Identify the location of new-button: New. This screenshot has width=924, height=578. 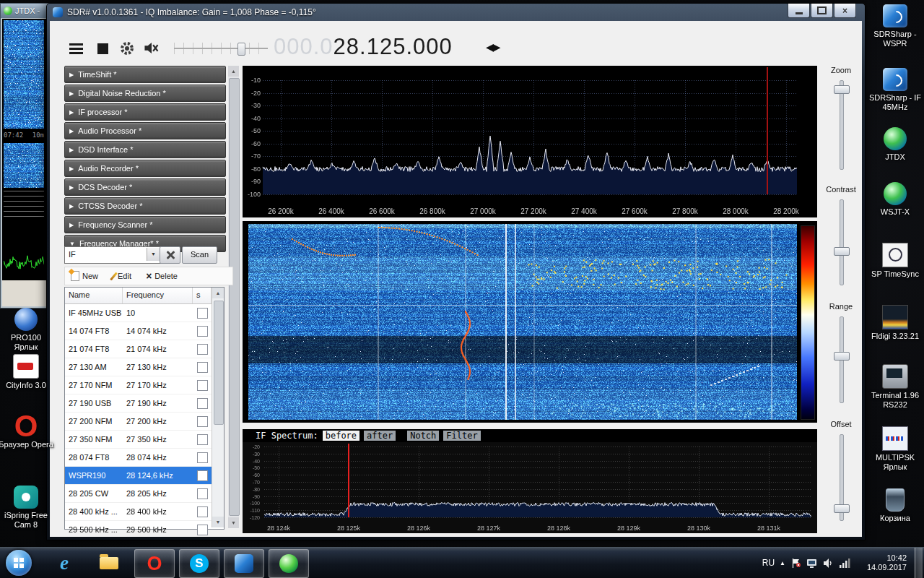
(84, 276).